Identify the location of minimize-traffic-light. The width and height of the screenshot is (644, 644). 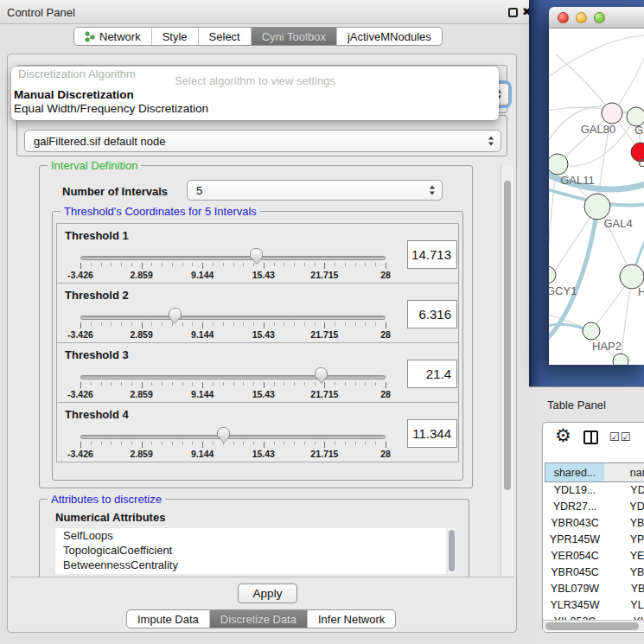
(581, 17).